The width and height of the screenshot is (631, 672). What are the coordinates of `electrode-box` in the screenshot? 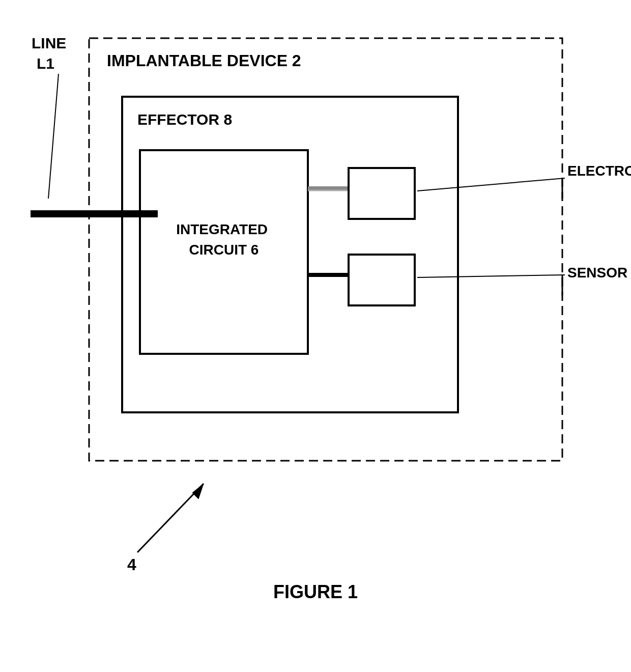 It's located at (382, 193).